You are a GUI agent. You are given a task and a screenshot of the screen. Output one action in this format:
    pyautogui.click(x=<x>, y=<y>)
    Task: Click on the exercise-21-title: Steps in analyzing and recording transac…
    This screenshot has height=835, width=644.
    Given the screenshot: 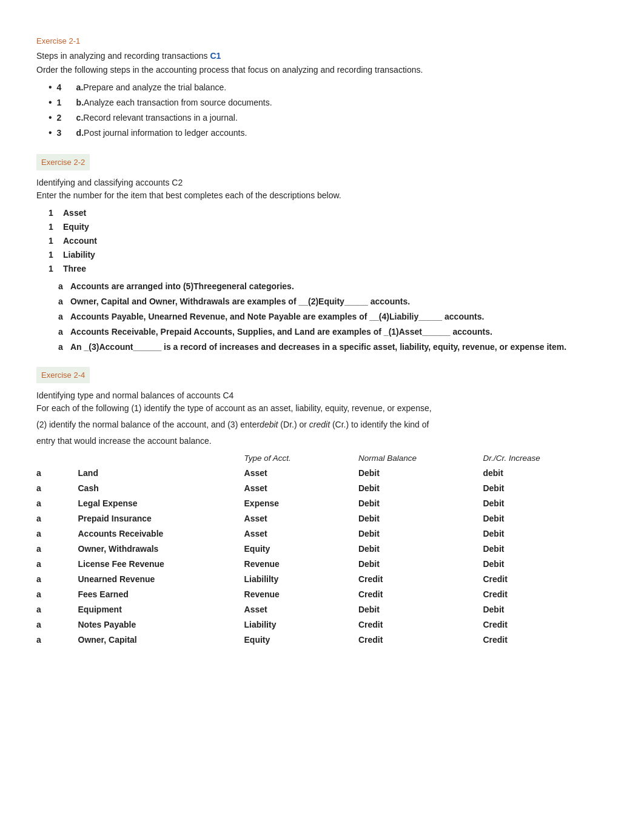 What is the action you would take?
    pyautogui.click(x=122, y=56)
    